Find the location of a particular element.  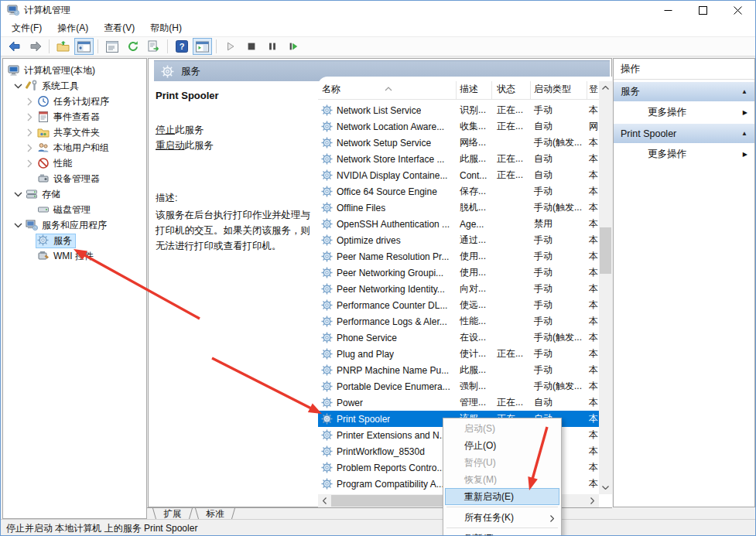

service-row: Office 64 Source Engine保存...手动本 is located at coordinates (458, 192).